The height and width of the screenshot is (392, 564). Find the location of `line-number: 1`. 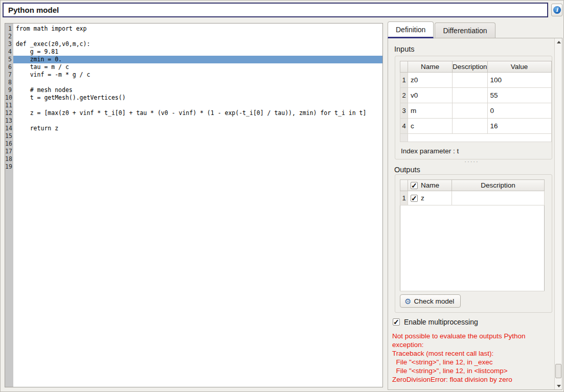

line-number: 1 is located at coordinates (9, 29).